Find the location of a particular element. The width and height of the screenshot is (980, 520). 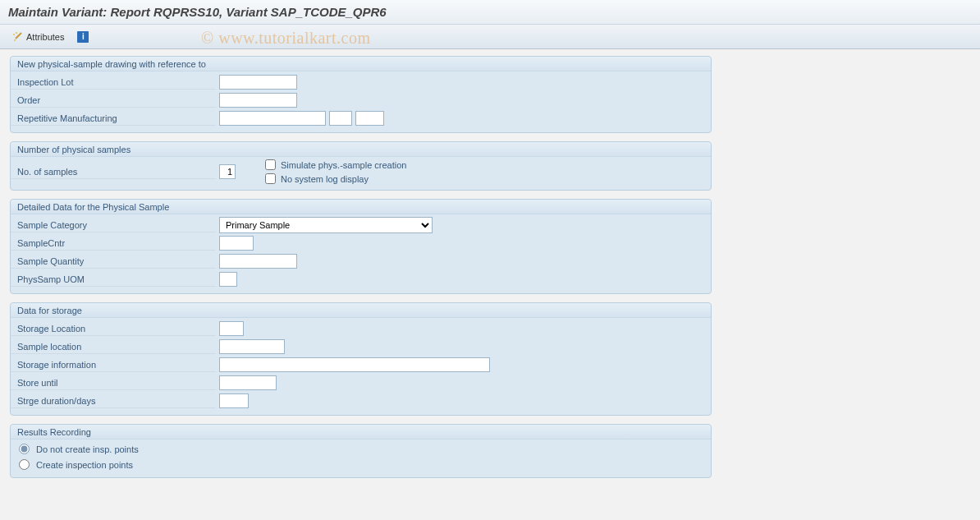

sample-cntr-input is located at coordinates (236, 243).